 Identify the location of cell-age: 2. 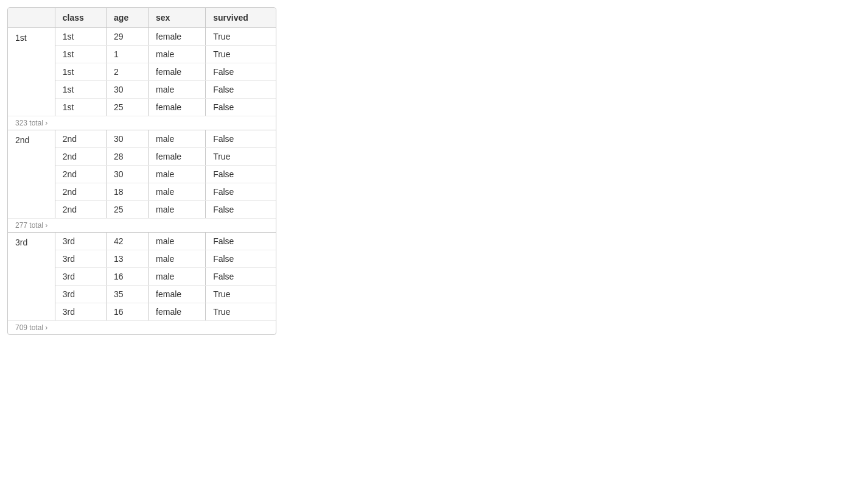
(128, 72).